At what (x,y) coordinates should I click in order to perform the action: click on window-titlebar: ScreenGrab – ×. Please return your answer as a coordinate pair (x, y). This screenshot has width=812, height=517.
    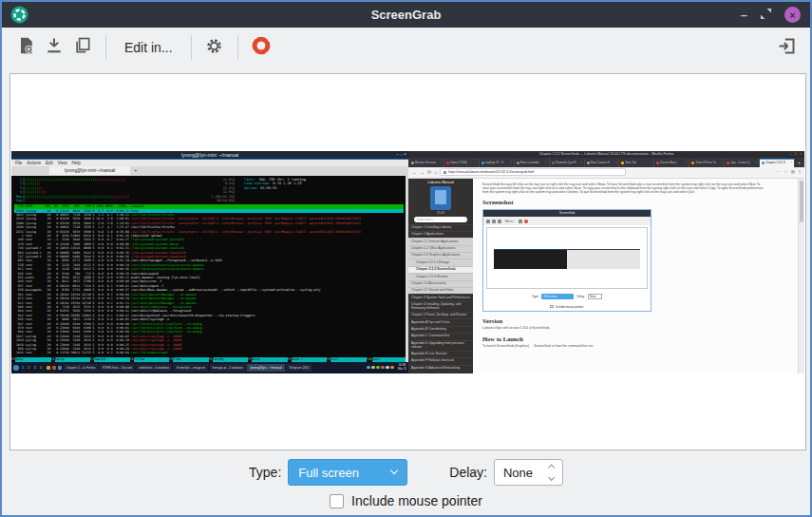
    Looking at the image, I should click on (406, 15).